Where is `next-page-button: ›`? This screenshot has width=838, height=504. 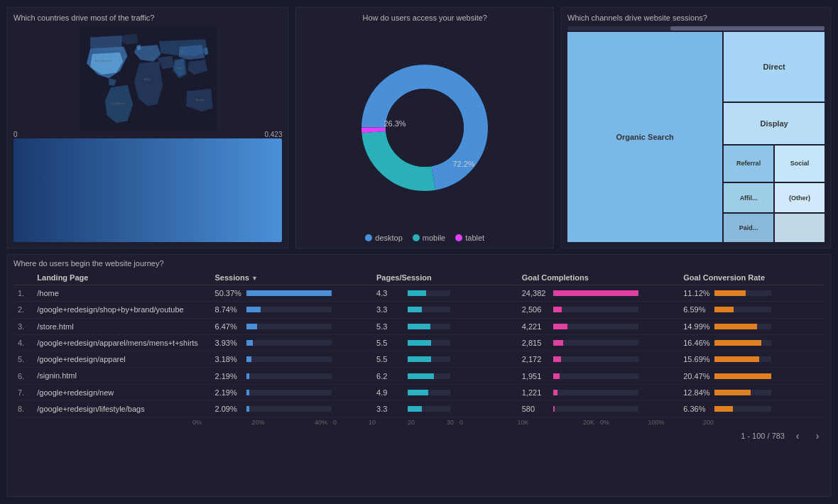 next-page-button: › is located at coordinates (817, 436).